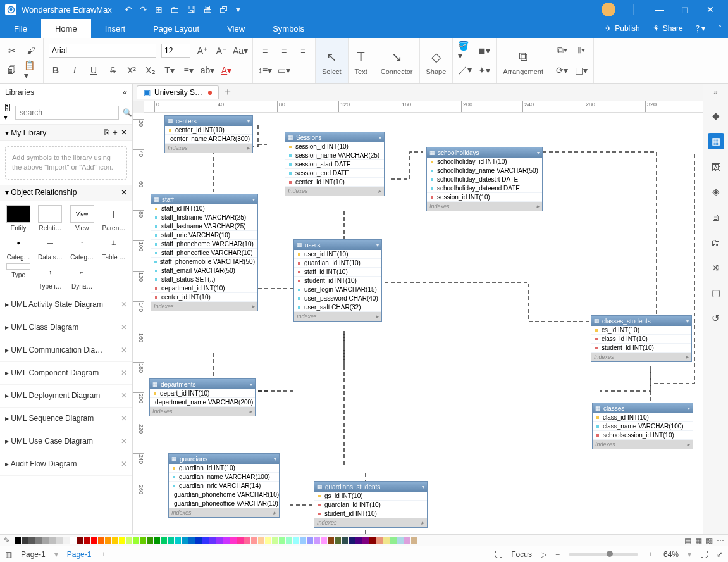 Image resolution: width=728 pixels, height=562 pixels. Describe the element at coordinates (176, 51) in the screenshot. I see `font-size-combo` at that location.